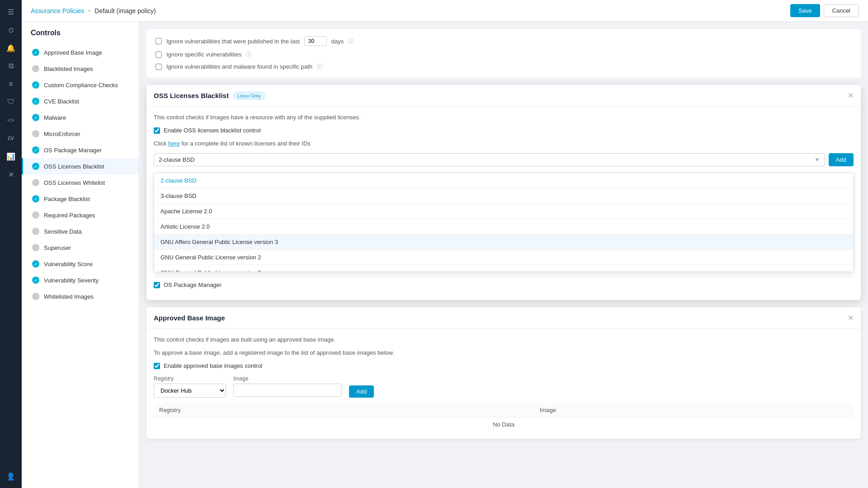 This screenshot has height=488, width=868. Describe the element at coordinates (489, 160) in the screenshot. I see `license-select: 2-clause BSD ▼` at that location.